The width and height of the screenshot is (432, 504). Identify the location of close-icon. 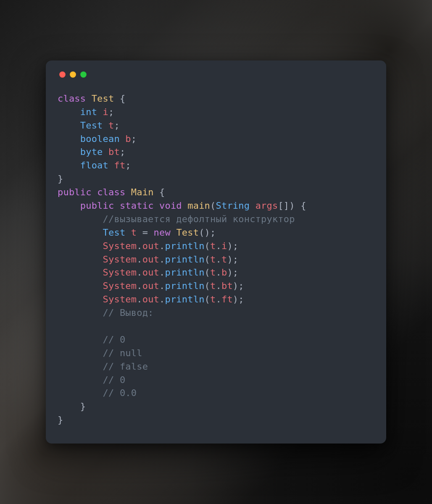
(62, 75).